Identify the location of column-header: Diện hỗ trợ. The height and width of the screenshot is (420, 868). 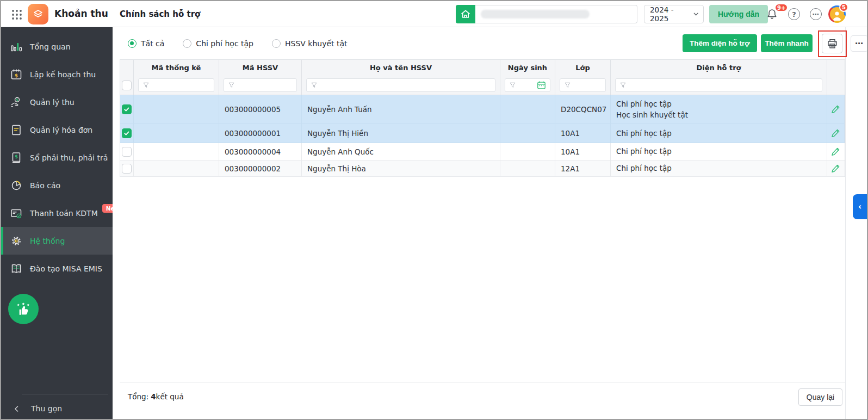
(719, 67).